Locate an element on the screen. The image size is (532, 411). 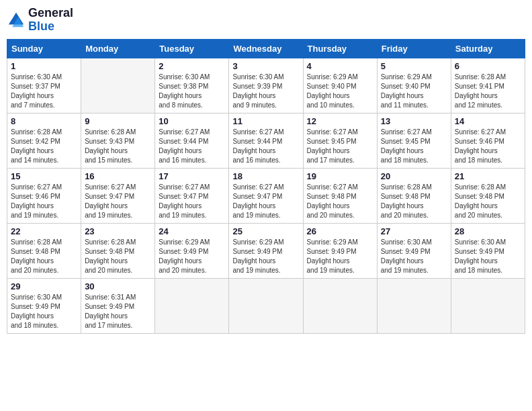
calendar-day-24: 24Sunrise: 6:29 AMSunset: 9:49 PMDayligh… is located at coordinates (192, 250).